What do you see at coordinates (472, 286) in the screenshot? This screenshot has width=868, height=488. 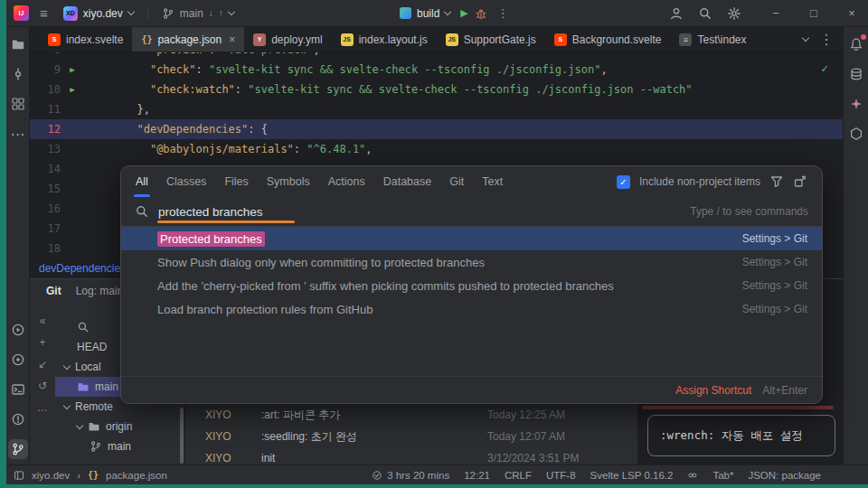 I see `search-result-row: Add the 'cherry-picked from ' suffix whe…` at bounding box center [472, 286].